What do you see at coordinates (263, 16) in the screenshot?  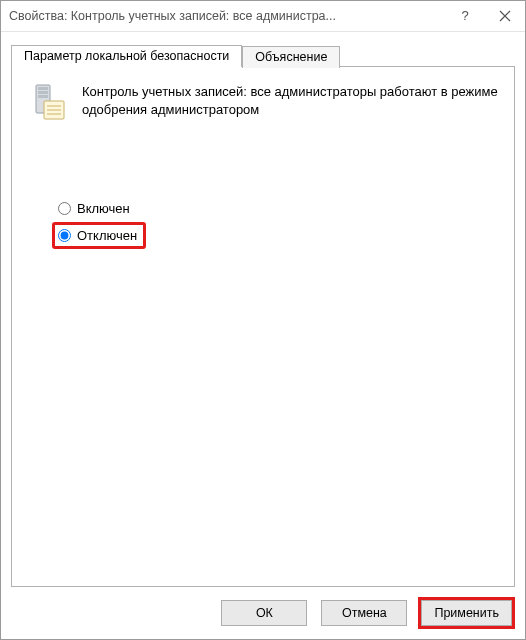 I see `titlebar: Свойства: Контроль учетных записей: все …` at bounding box center [263, 16].